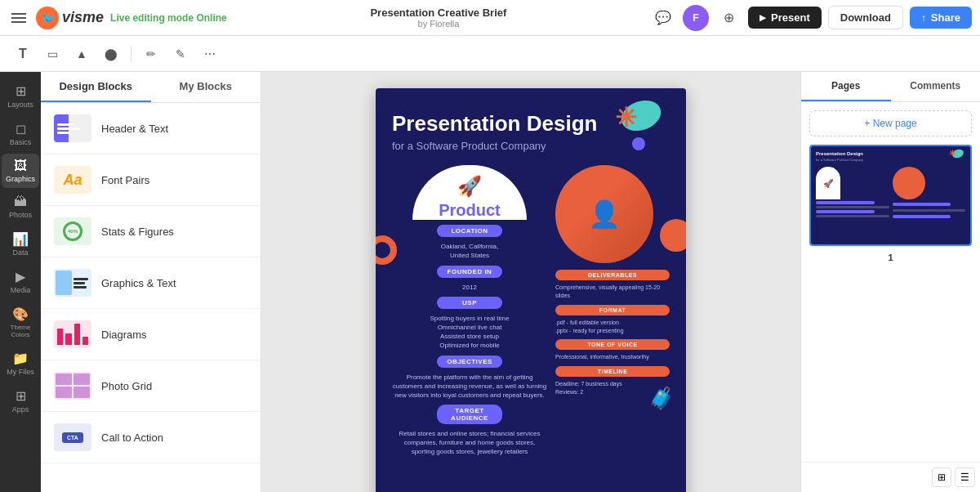 Image resolution: width=980 pixels, height=492 pixels. I want to click on block-thumb-header, so click(73, 128).